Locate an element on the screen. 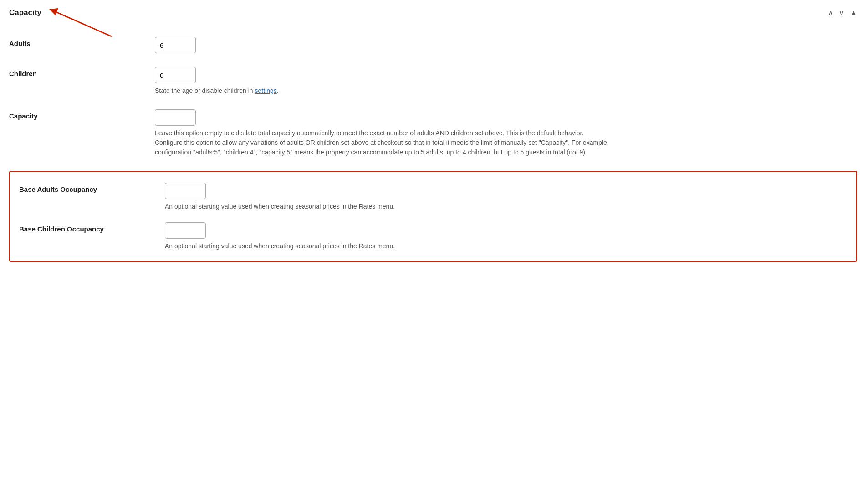 The width and height of the screenshot is (868, 502). base-children-input is located at coordinates (185, 231).